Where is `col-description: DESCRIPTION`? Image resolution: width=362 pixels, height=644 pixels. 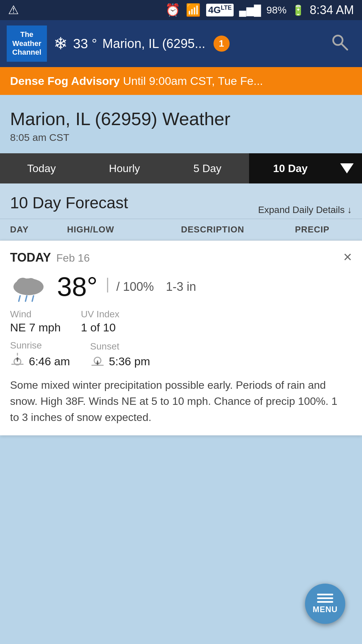
col-description: DESCRIPTION is located at coordinates (238, 229).